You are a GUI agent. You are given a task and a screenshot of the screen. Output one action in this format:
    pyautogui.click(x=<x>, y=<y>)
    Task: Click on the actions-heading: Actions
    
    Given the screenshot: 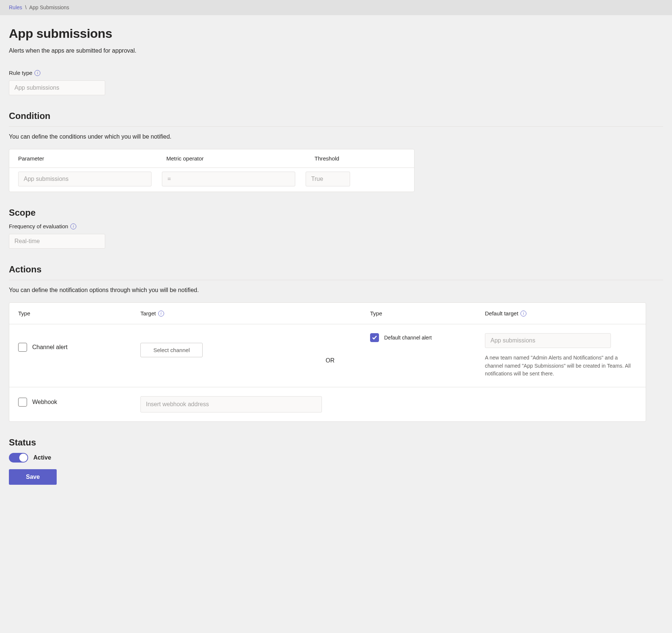 What is the action you would take?
    pyautogui.click(x=336, y=269)
    